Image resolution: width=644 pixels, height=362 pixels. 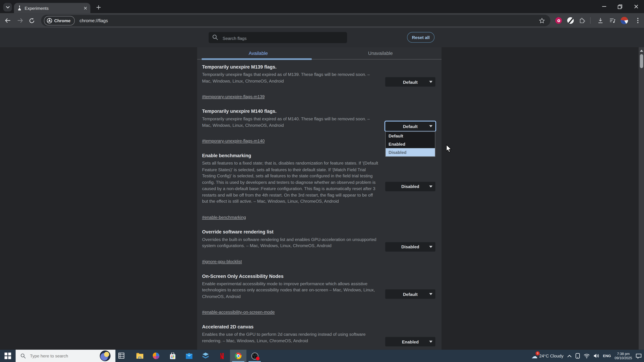 I want to click on chrome-icon, so click(x=238, y=356).